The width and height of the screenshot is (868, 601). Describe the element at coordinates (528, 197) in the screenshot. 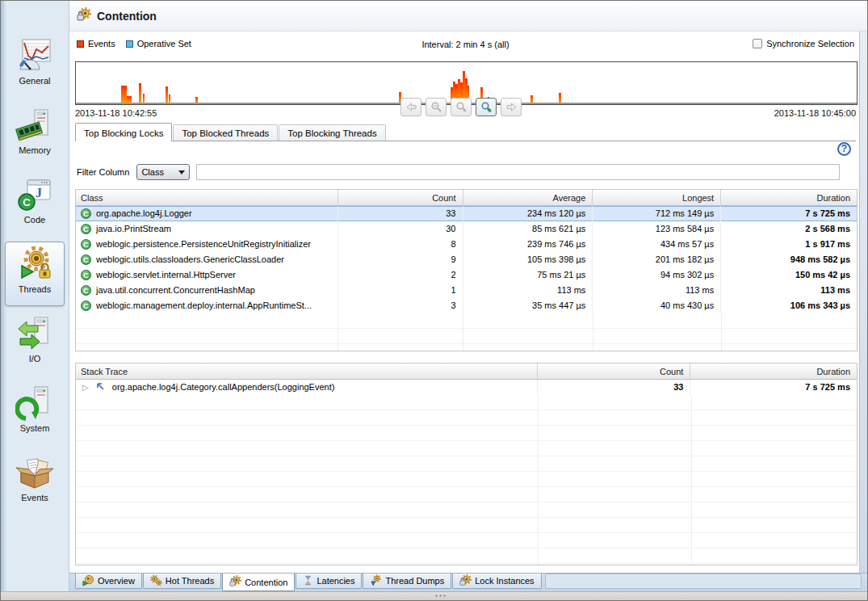

I see `column-header-average: Average` at that location.